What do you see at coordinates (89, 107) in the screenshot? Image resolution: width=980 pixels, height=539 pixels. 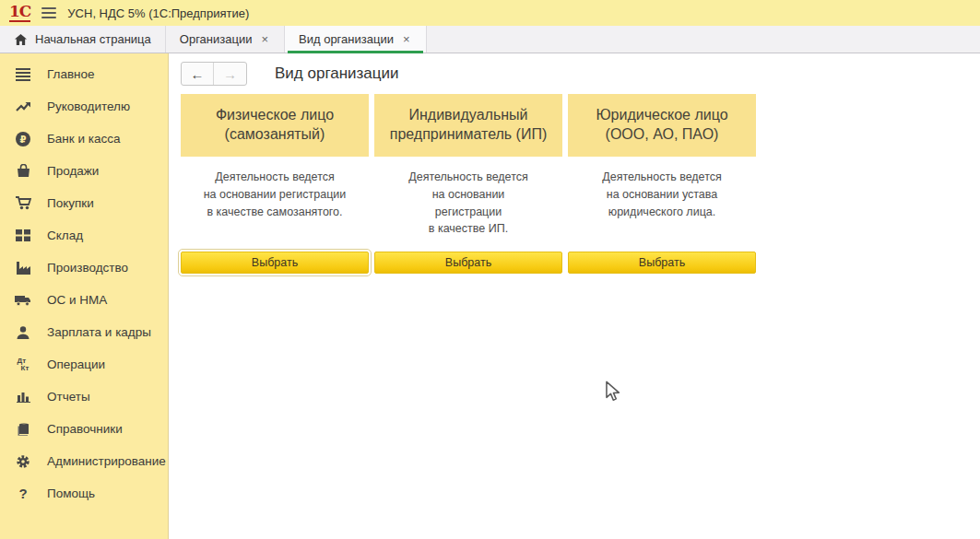 I see `sidebar-item-label: Руководителю` at bounding box center [89, 107].